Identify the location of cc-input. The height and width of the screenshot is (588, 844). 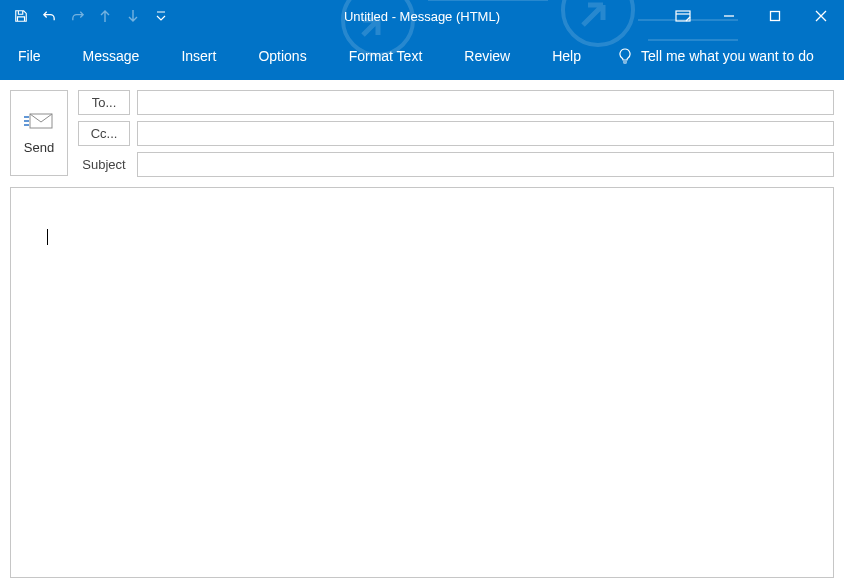
(486, 134).